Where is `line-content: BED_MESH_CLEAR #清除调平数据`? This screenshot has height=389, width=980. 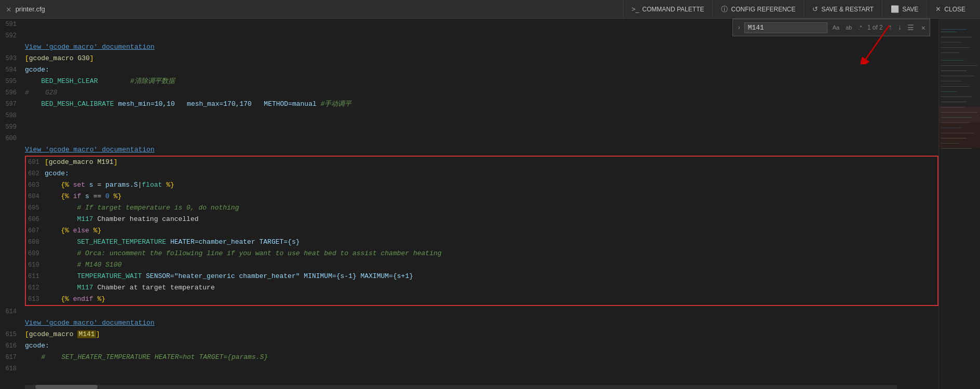
line-content: BED_MESH_CLEAR #清除调平数据 is located at coordinates (482, 81).